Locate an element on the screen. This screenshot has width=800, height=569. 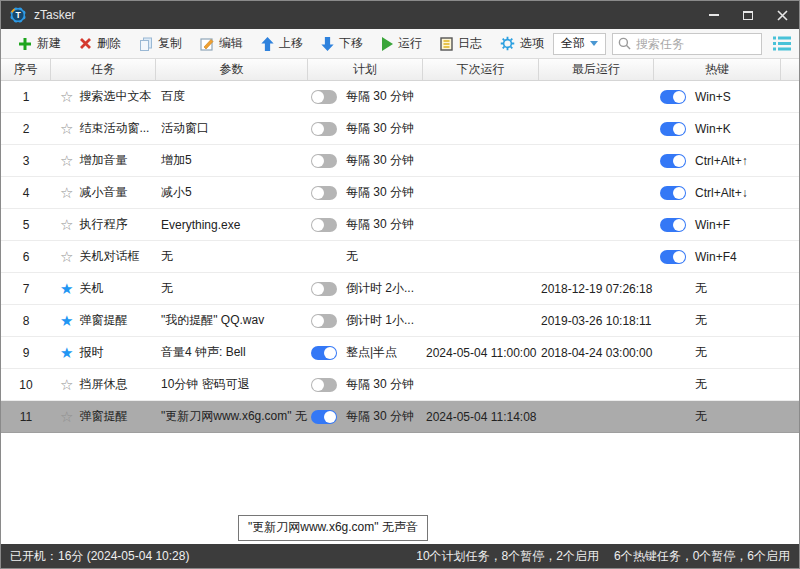
move-up-button: 上移 is located at coordinates (282, 44).